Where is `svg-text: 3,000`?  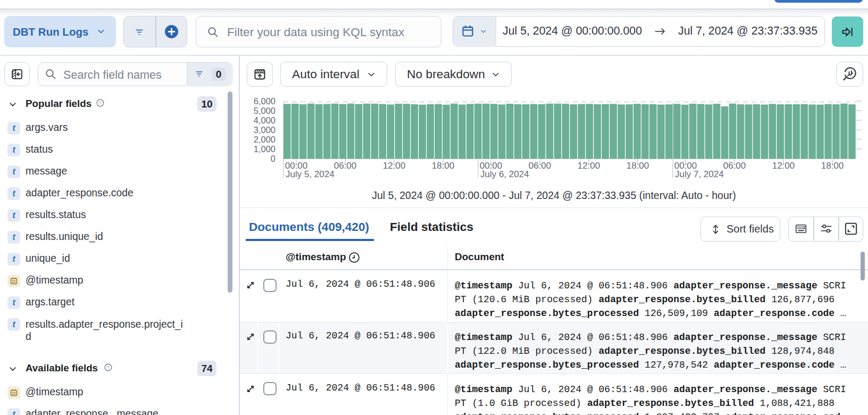 svg-text: 3,000 is located at coordinates (265, 130).